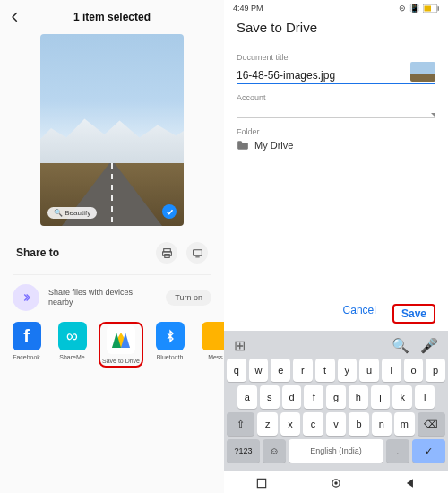 This screenshot has height=493, width=448. What do you see at coordinates (404, 424) in the screenshot?
I see `key-m: m` at bounding box center [404, 424].